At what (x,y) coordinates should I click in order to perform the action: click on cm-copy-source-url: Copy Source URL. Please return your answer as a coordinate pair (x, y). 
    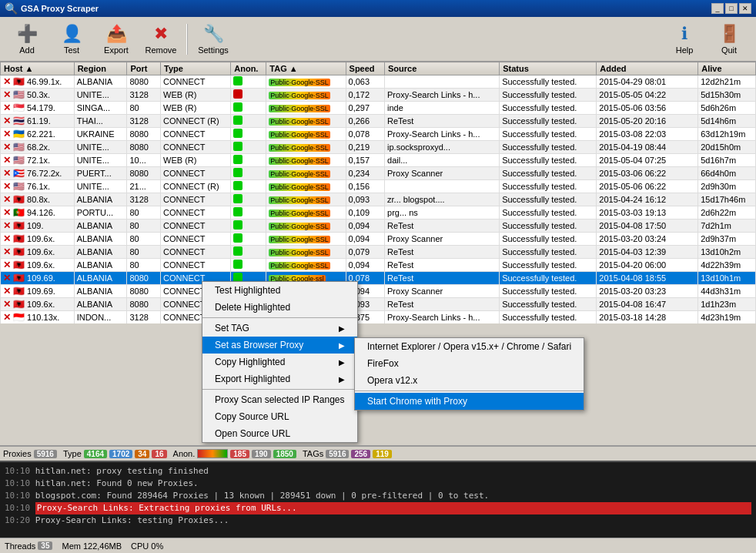
    Looking at the image, I should click on (280, 417).